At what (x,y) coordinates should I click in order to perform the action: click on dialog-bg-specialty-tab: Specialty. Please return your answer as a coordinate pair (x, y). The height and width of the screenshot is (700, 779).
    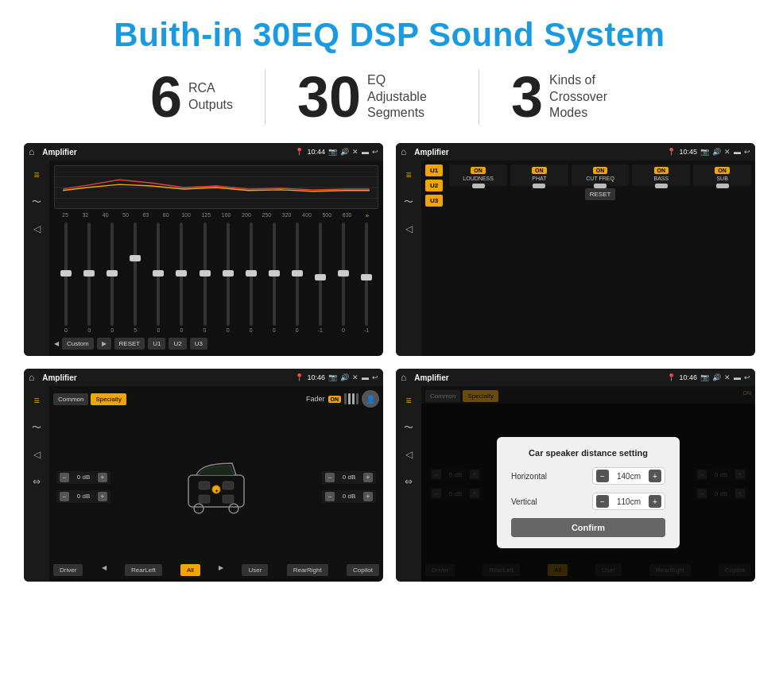
    Looking at the image, I should click on (480, 396).